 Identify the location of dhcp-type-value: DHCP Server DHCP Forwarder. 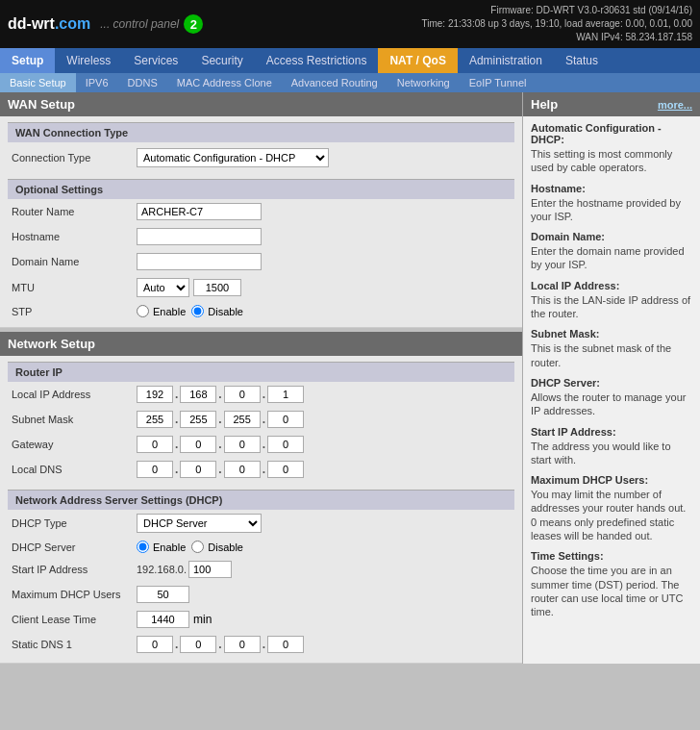
(199, 523).